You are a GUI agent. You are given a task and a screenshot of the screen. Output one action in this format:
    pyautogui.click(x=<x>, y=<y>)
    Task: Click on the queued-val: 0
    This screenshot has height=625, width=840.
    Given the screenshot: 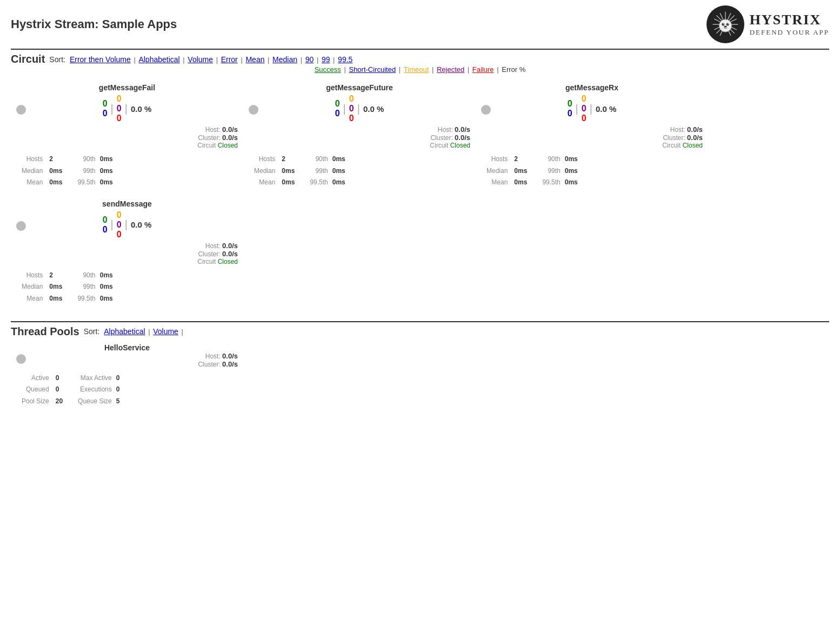 What is the action you would take?
    pyautogui.click(x=59, y=390)
    